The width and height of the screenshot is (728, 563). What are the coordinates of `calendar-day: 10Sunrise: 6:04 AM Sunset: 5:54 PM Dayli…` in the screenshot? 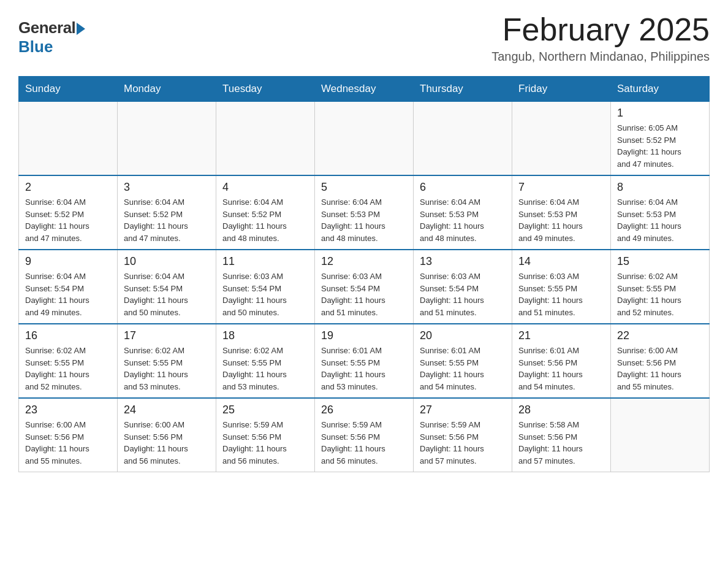 It's located at (167, 287).